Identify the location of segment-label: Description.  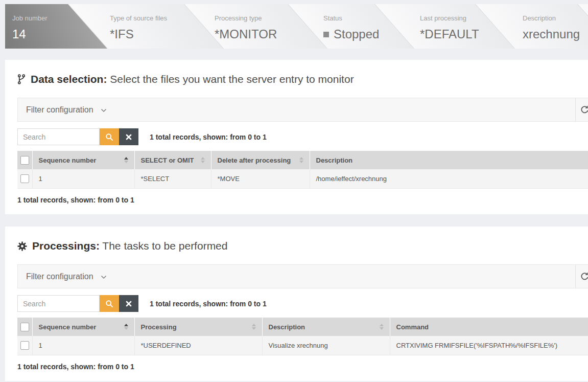
(555, 18).